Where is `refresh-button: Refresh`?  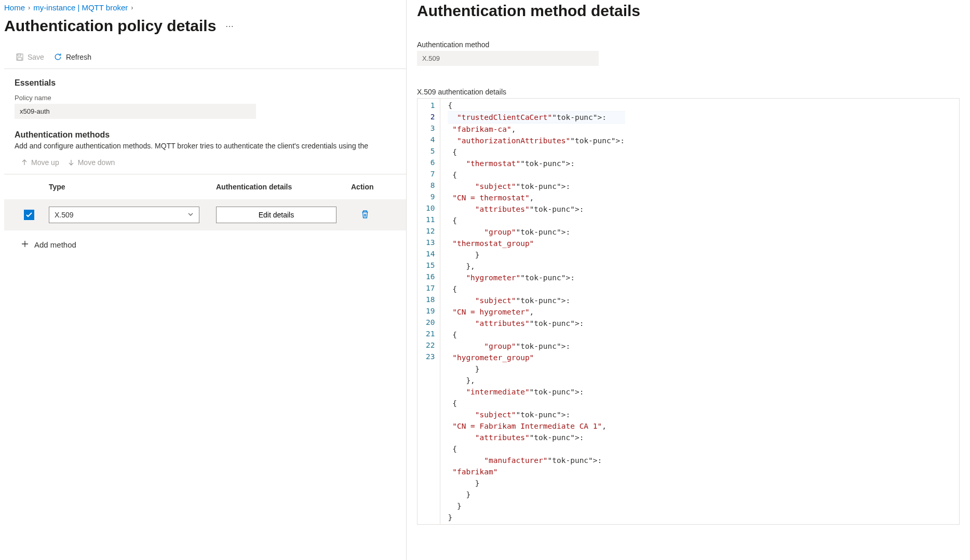 refresh-button: Refresh is located at coordinates (73, 57).